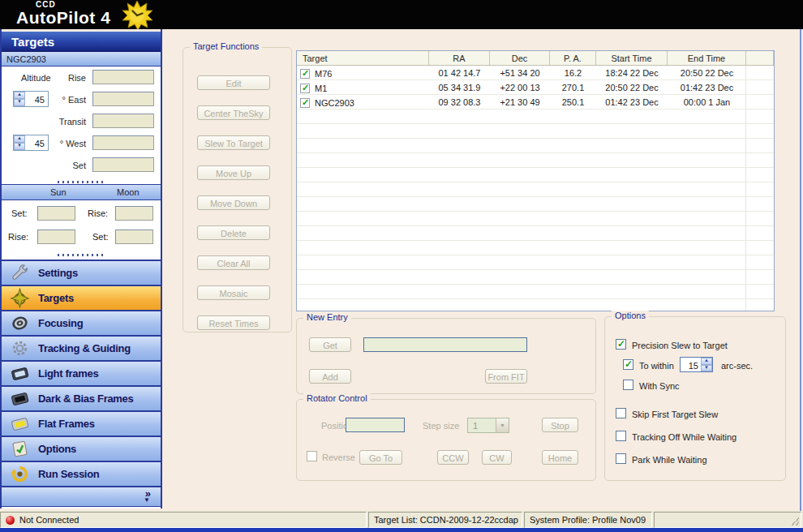 The width and height of the screenshot is (803, 532). I want to click on resize-grip, so click(728, 520).